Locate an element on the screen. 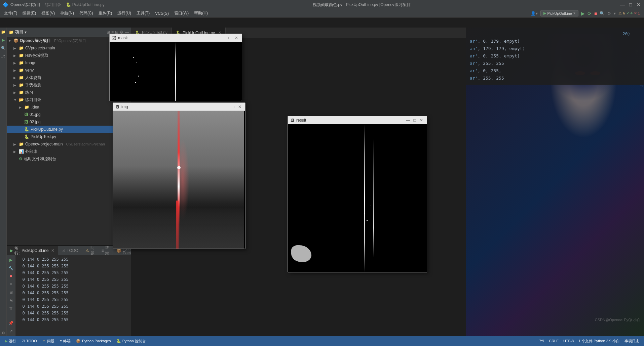  cv-title-result: 🖼 result — □ ✕ is located at coordinates (357, 120).